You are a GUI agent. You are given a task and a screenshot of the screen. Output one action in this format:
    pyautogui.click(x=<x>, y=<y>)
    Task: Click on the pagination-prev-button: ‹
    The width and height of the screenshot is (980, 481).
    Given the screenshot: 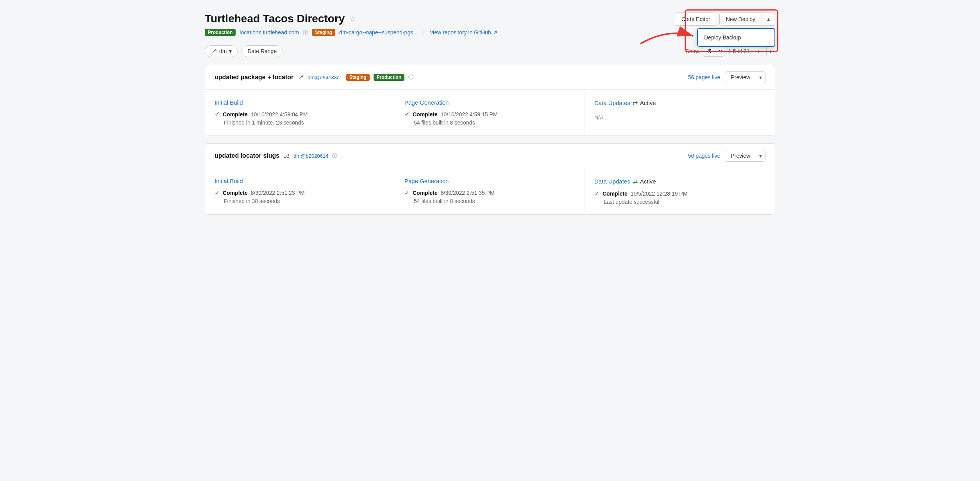 What is the action you would take?
    pyautogui.click(x=758, y=51)
    